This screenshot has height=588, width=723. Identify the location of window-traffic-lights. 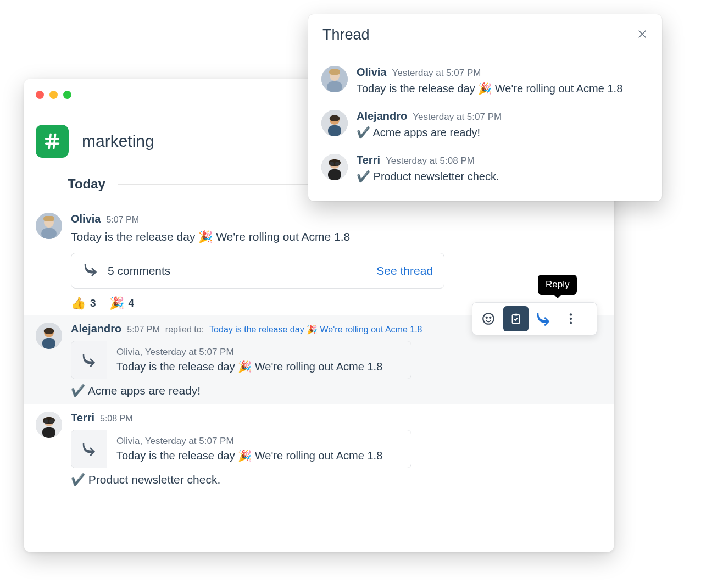
(54, 95).